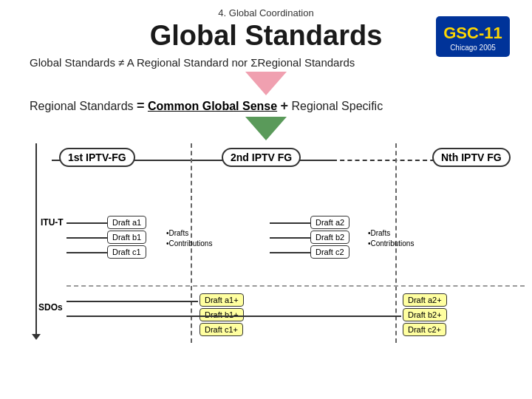 The height and width of the screenshot is (399, 532). I want to click on not-equal-statement: Global Standards ≠ A Regional Standard n…, so click(266, 62).